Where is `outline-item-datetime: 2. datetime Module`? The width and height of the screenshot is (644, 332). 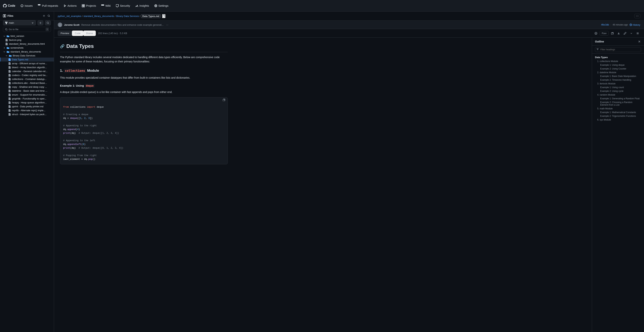 outline-item-datetime: 2. datetime Module is located at coordinates (618, 72).